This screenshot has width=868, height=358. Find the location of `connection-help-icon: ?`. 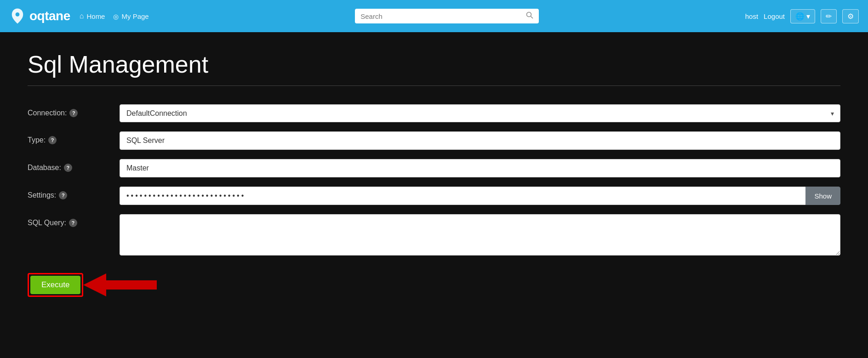

connection-help-icon: ? is located at coordinates (74, 113).